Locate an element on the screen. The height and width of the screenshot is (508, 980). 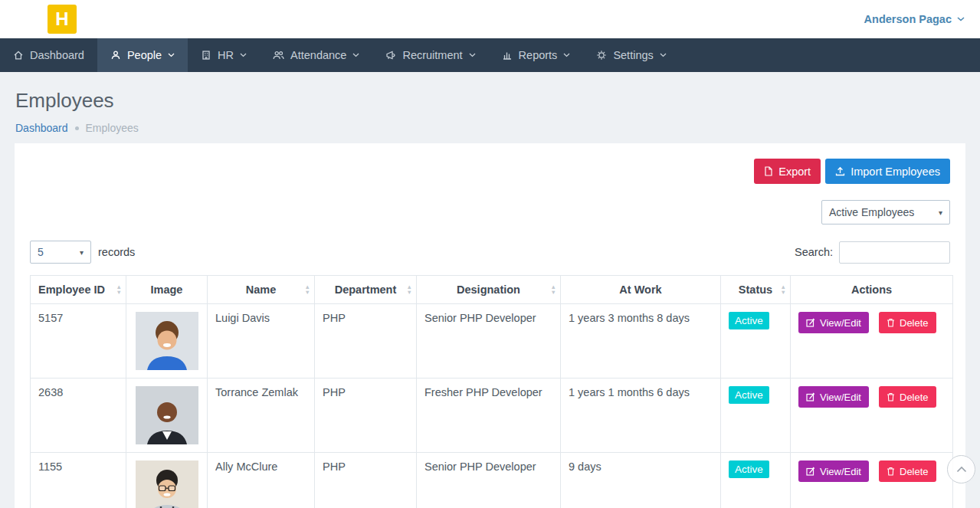
records-per-page-select: 5 ▾ is located at coordinates (61, 252).